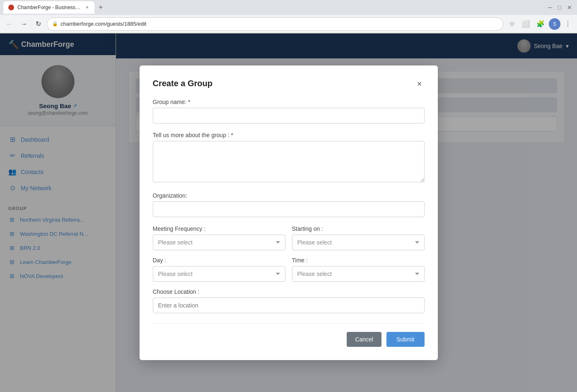  I want to click on window-close-icon: ✕, so click(570, 7).